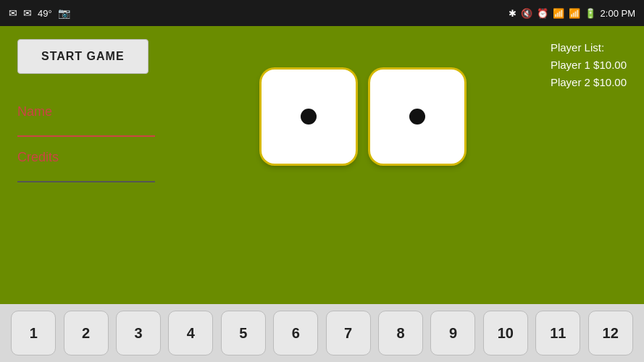 The image size is (644, 362). Describe the element at coordinates (86, 129) in the screenshot. I see `name-input` at that location.